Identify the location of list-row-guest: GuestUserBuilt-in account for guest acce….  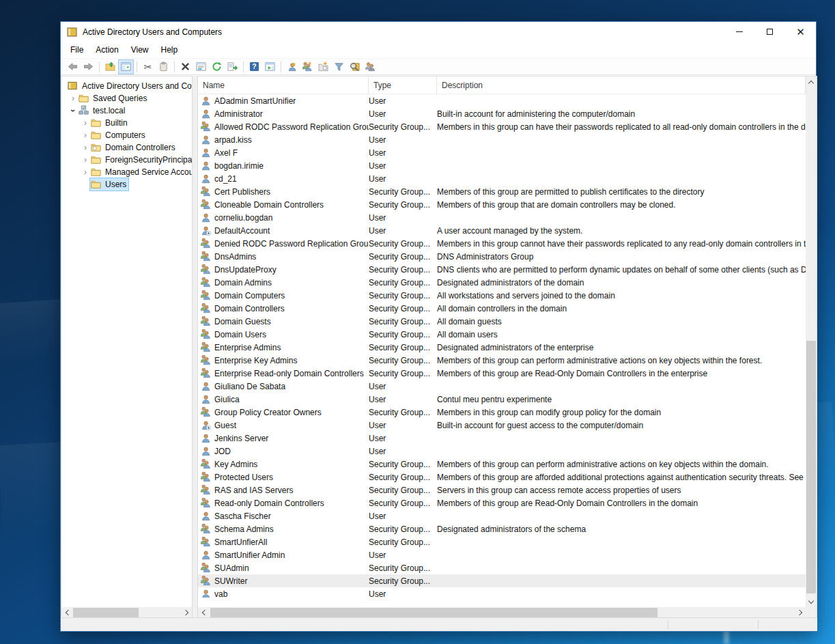
(502, 425).